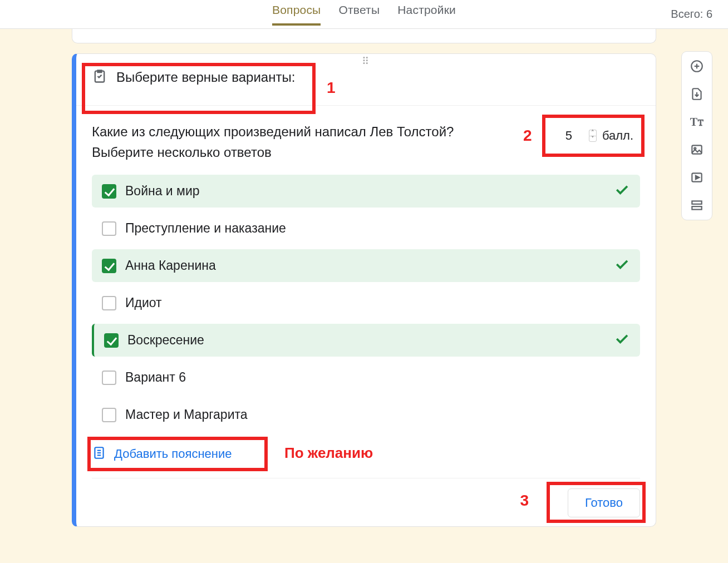 This screenshot has height=563, width=728. I want to click on add-explanation-row: Добавить пояснение По желанию, so click(366, 454).